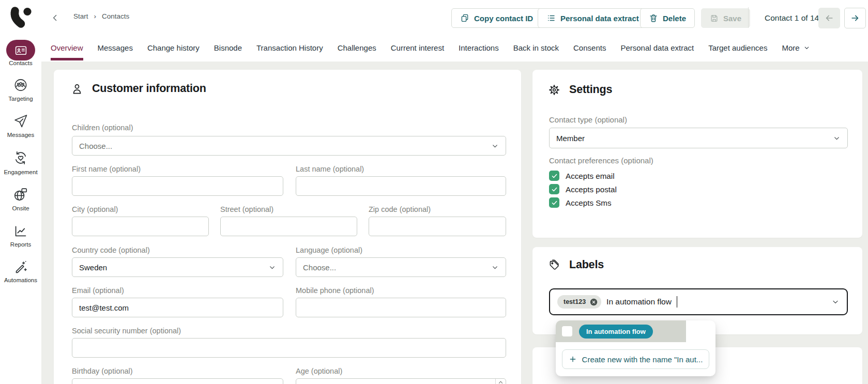  Describe the element at coordinates (567, 331) in the screenshot. I see `option-checkbox-unchecked` at that location.